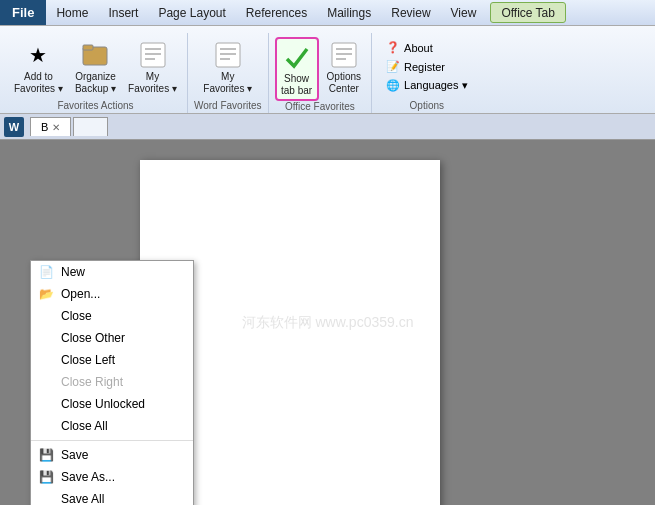 Image resolution: width=655 pixels, height=505 pixels. Describe the element at coordinates (344, 55) in the screenshot. I see `options-center-icon` at that location.